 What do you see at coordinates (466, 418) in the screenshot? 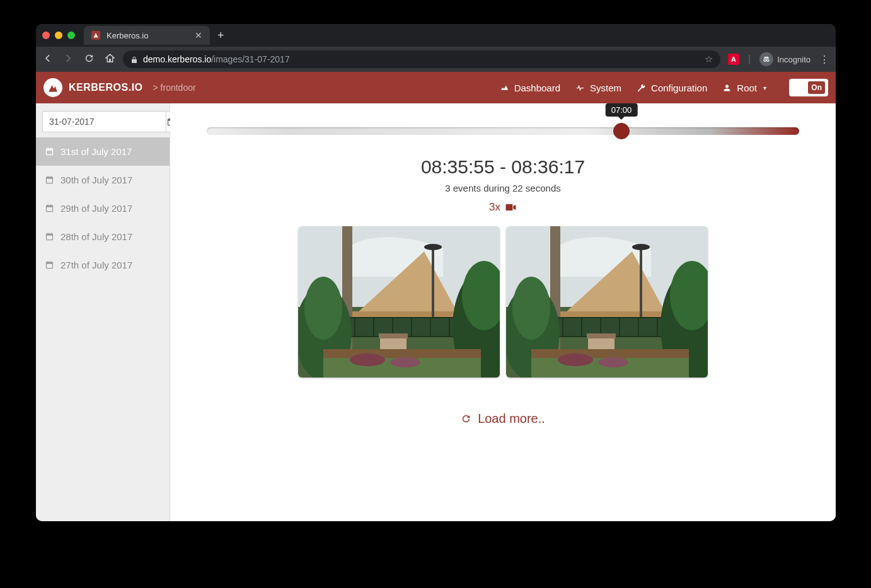
I see `refresh-icon` at bounding box center [466, 418].